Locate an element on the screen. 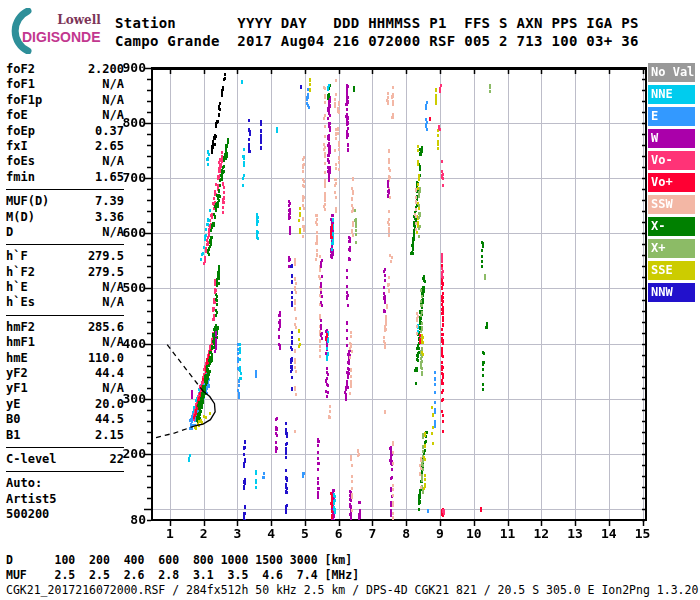  legend-item: NNW is located at coordinates (672, 292).